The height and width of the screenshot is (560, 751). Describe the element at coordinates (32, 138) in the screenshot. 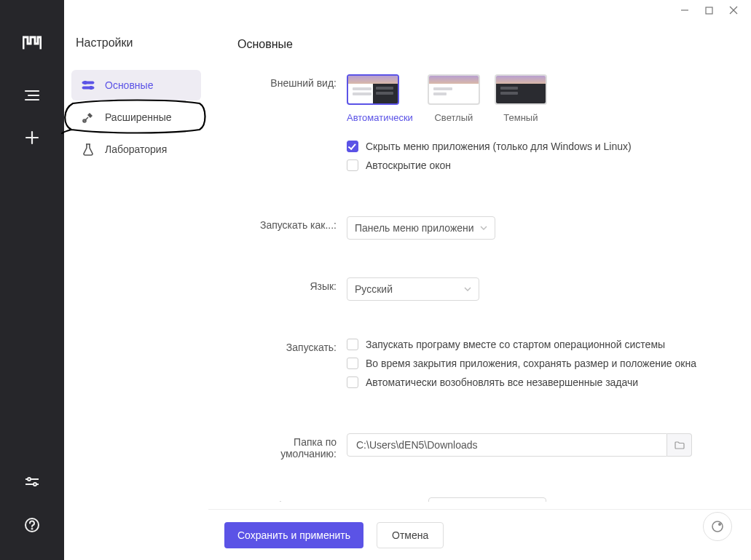

I see `rail-add-button` at that location.